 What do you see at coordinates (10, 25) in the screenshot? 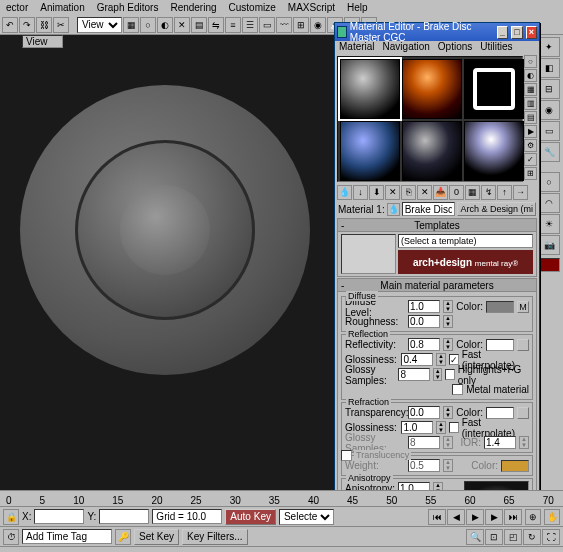
I see `undo-icon: ↶` at bounding box center [10, 25].